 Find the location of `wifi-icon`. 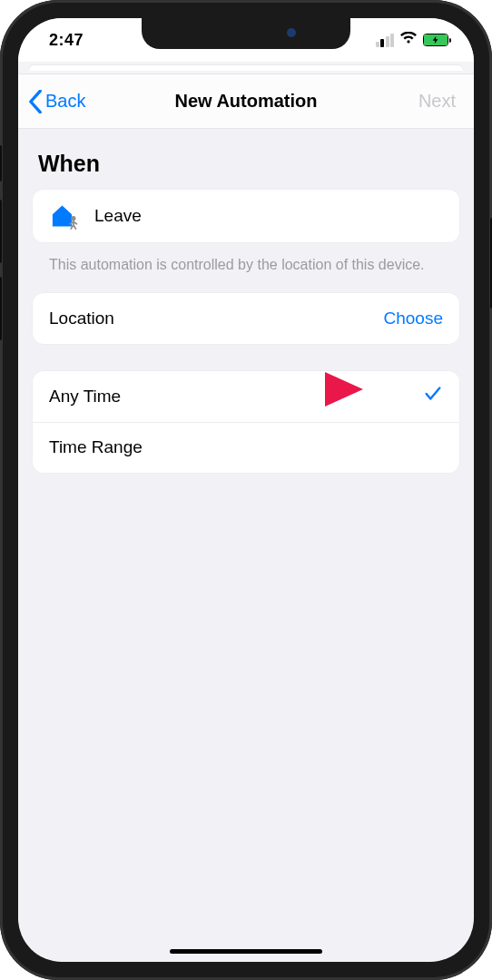

wifi-icon is located at coordinates (408, 40).